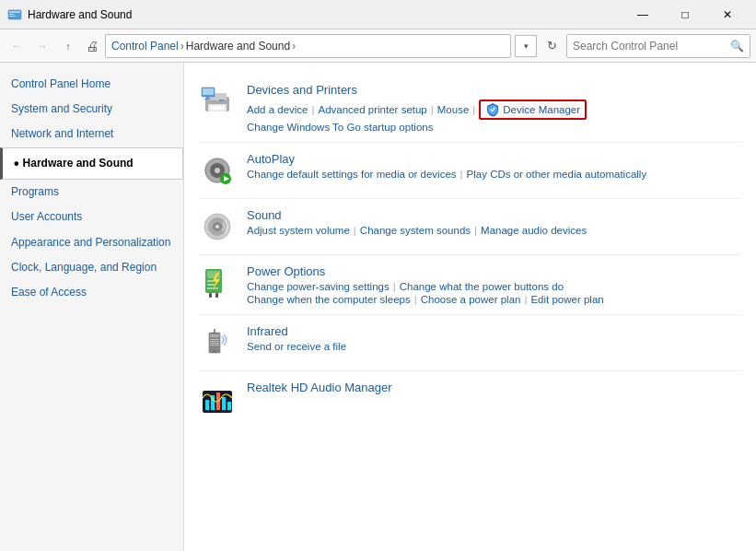 This screenshot has height=551, width=756. I want to click on sidebar-item-system-security: System and Security, so click(92, 109).